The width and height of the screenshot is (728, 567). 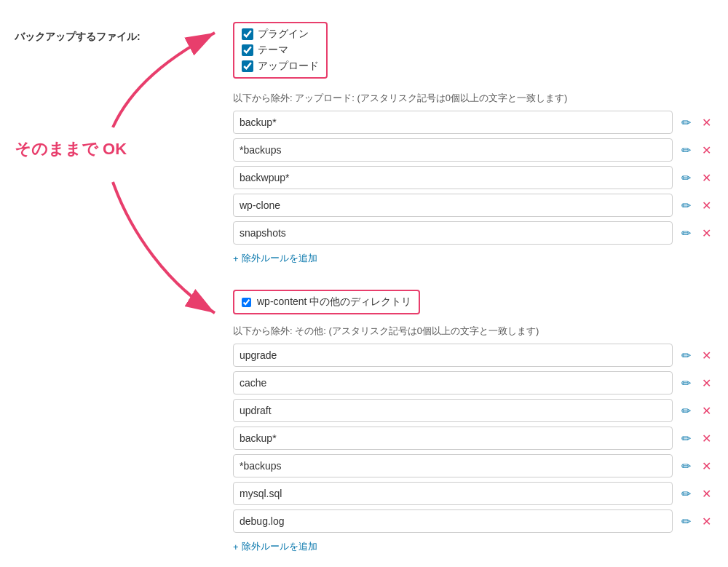 What do you see at coordinates (275, 258) in the screenshot?
I see `add-upload-rule-button: + 除外ルールを追加` at bounding box center [275, 258].